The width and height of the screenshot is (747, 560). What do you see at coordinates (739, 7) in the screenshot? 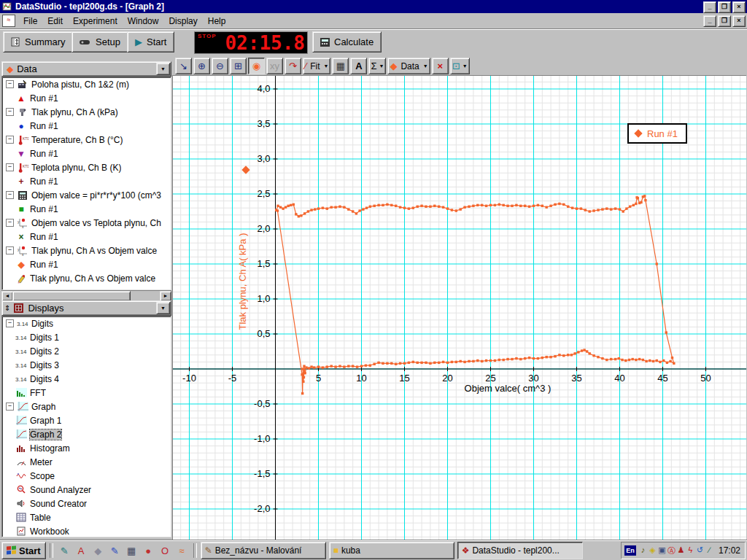
I see `close-button: ×` at bounding box center [739, 7].